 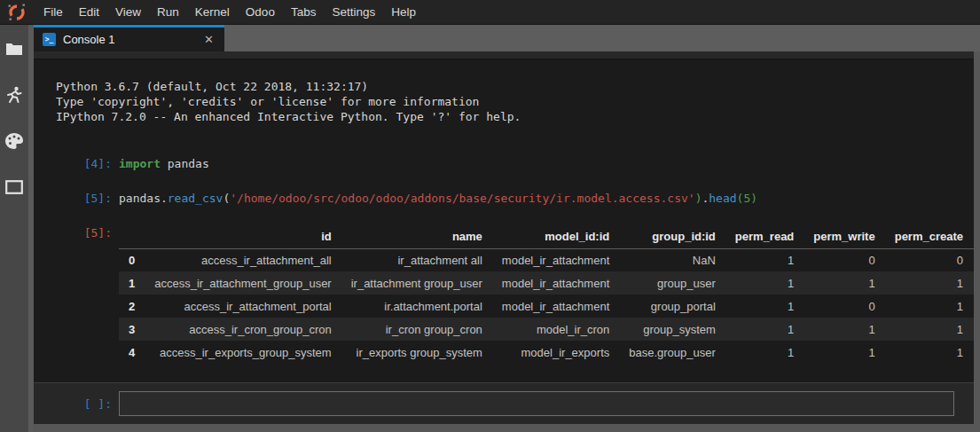 I want to click on row-index: 1, so click(x=131, y=283).